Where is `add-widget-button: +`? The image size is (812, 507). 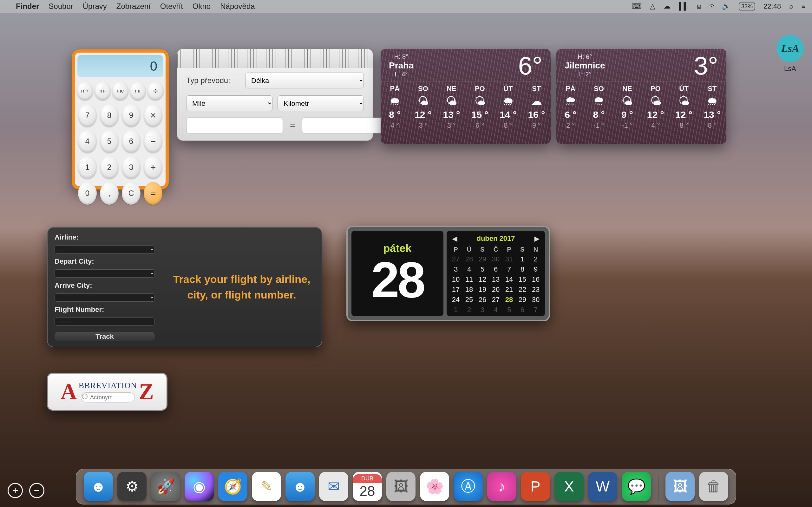
add-widget-button: + is located at coordinates (15, 491).